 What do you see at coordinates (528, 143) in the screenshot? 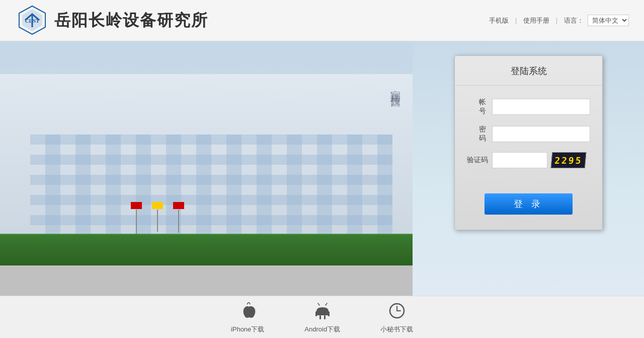
I see `login-panel: 登陆系统 帐 号 密 码 验证码 2295 登 录` at bounding box center [528, 143].